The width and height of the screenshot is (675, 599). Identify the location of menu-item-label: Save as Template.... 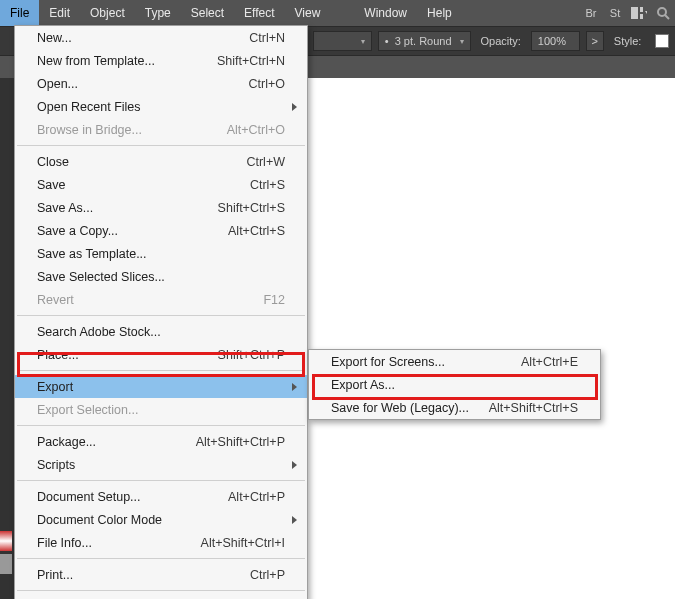
(161, 254).